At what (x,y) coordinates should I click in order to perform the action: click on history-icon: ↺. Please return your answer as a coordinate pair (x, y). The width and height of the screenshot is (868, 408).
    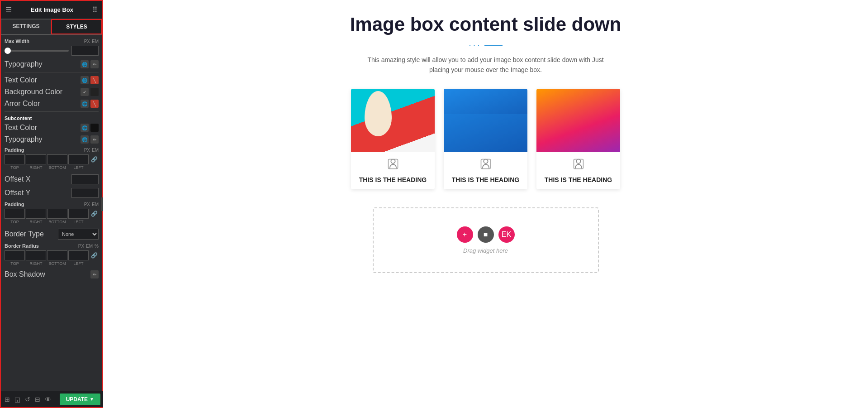
    Looking at the image, I should click on (28, 399).